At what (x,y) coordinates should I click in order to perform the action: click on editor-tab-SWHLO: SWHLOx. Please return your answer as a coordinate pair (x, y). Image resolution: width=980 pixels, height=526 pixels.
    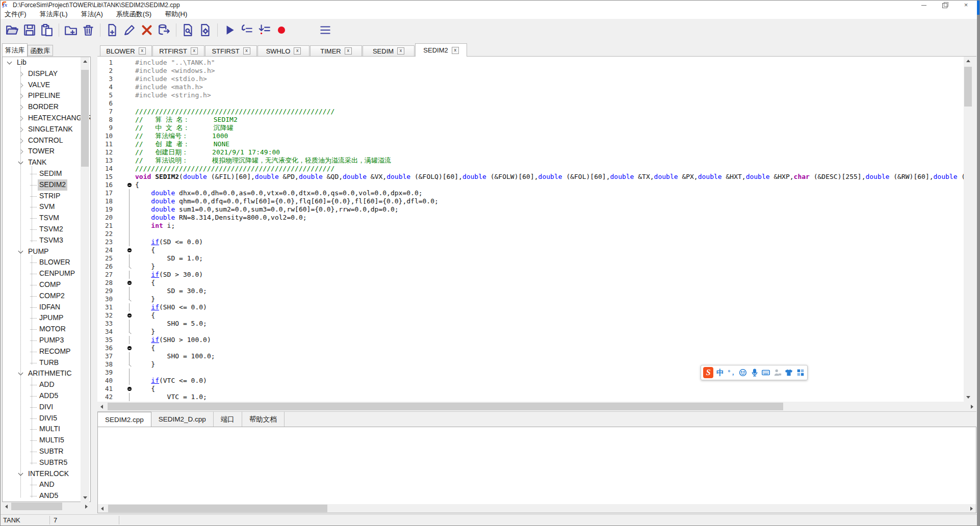
    Looking at the image, I should click on (283, 51).